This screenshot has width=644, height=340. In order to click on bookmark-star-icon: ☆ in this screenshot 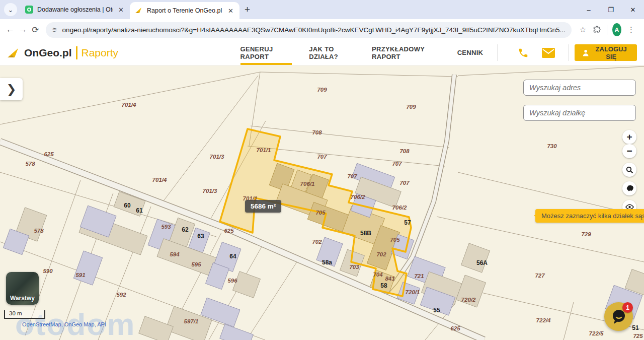, I will do `click(583, 30)`.